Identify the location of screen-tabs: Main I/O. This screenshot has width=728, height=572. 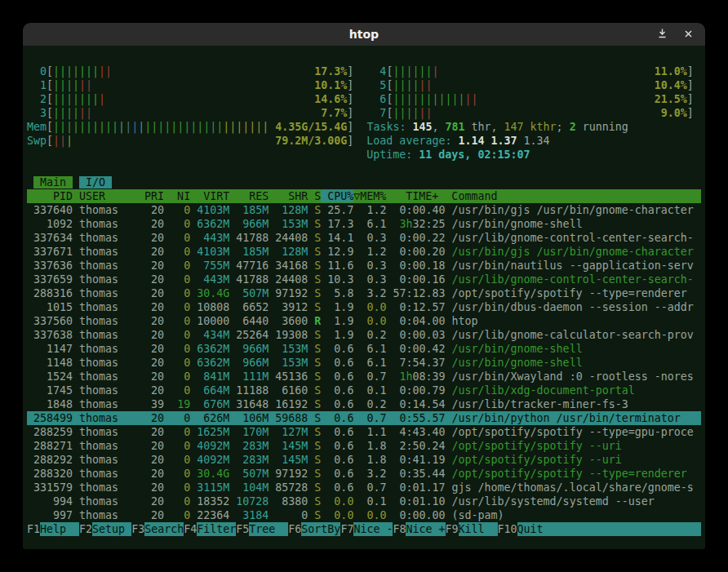
(364, 183).